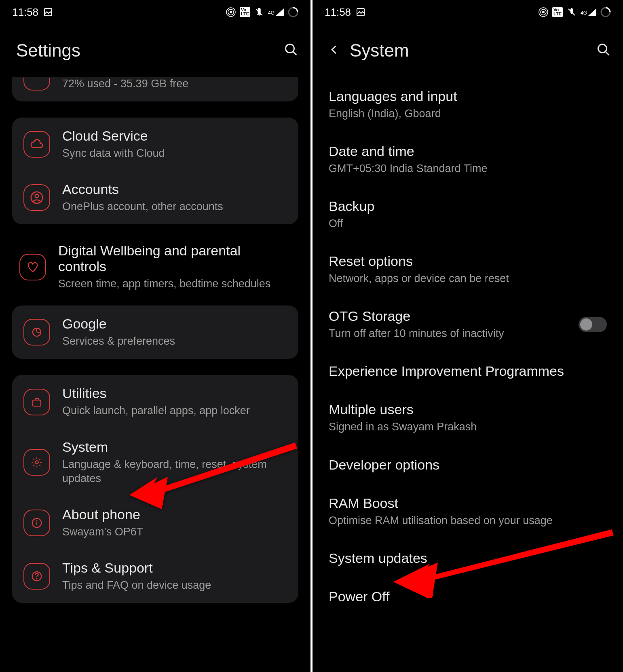  What do you see at coordinates (37, 462) in the screenshot?
I see `gear-icon` at bounding box center [37, 462].